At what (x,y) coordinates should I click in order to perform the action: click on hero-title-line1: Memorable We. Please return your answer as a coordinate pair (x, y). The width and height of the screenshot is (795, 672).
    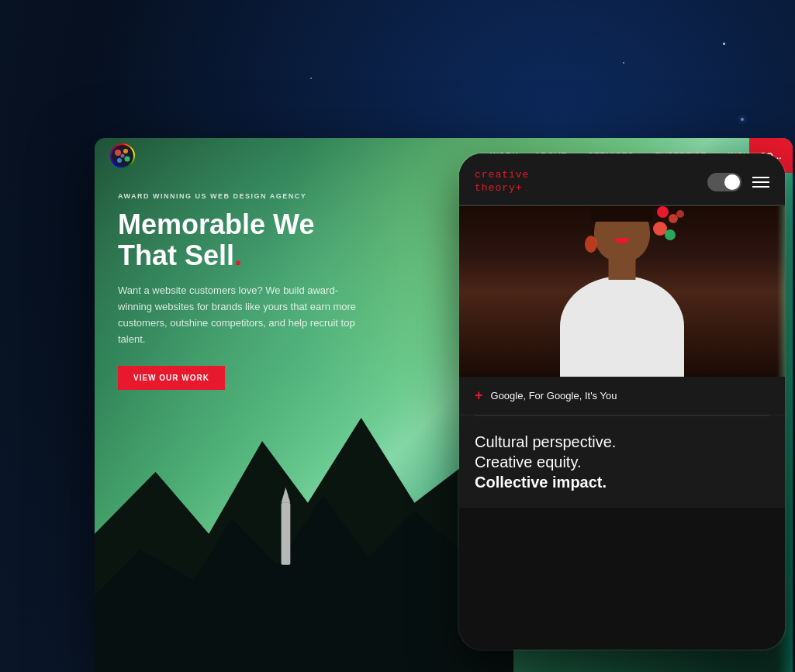
    Looking at the image, I should click on (216, 225).